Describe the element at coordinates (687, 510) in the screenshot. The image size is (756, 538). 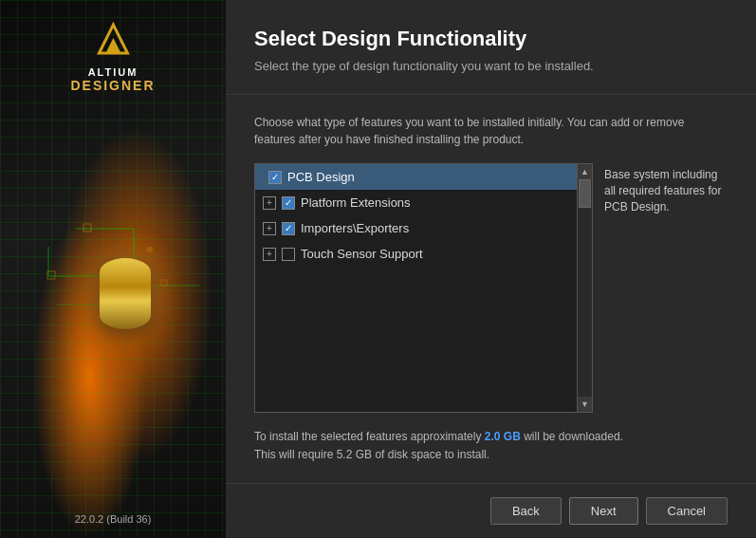
I see `cancel-button: Cancel` at that location.